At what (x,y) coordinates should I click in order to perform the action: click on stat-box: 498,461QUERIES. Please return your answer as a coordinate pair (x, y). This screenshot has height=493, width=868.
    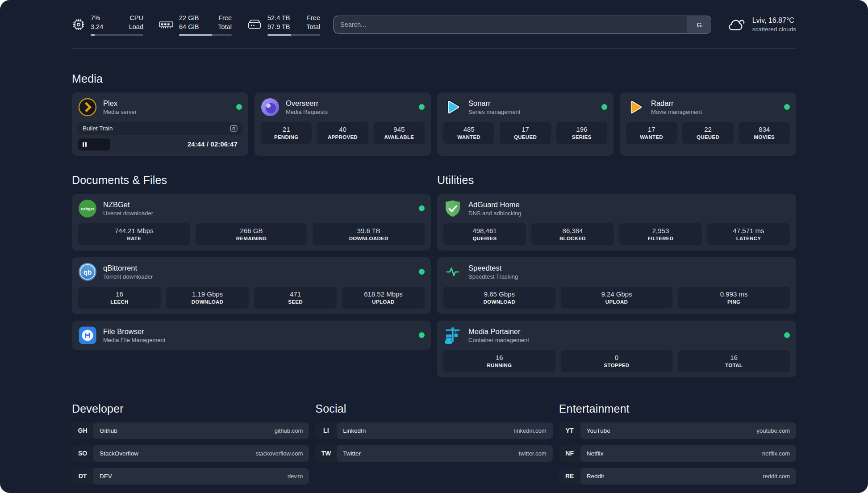
    Looking at the image, I should click on (485, 234).